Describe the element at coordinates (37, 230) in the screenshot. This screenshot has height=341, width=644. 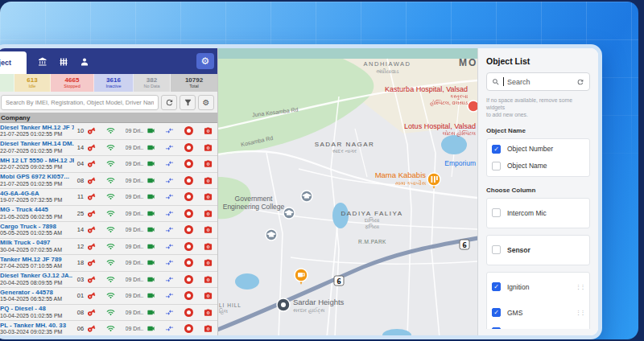
I see `object-name-cell: Cargo Truck - 789805-05-2025 01:02:55 AM` at that location.